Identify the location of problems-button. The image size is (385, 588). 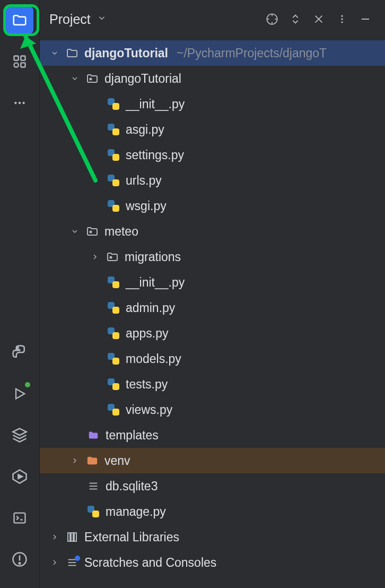
(20, 559).